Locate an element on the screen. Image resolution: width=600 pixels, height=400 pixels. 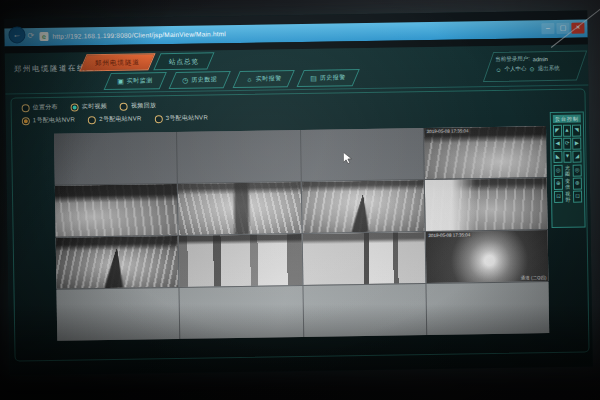
camera-cell-r1c1 is located at coordinates (116, 158).